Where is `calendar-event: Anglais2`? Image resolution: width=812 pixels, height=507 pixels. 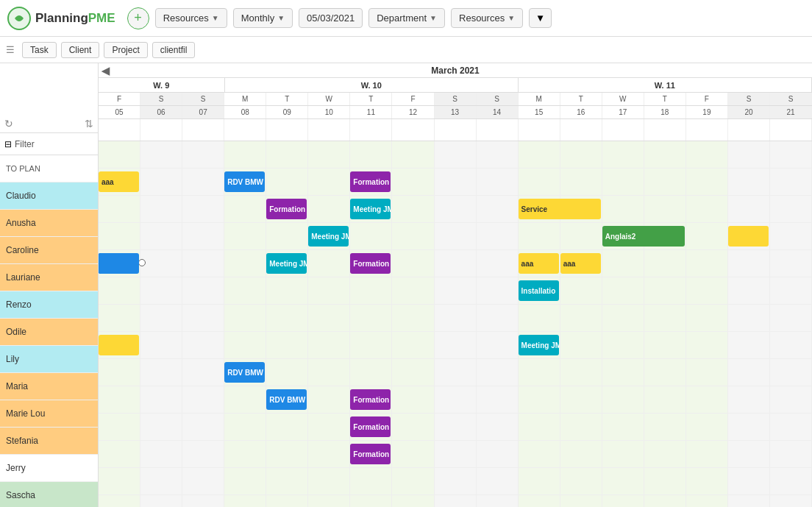
calendar-event: Anglais2 is located at coordinates (644, 236).